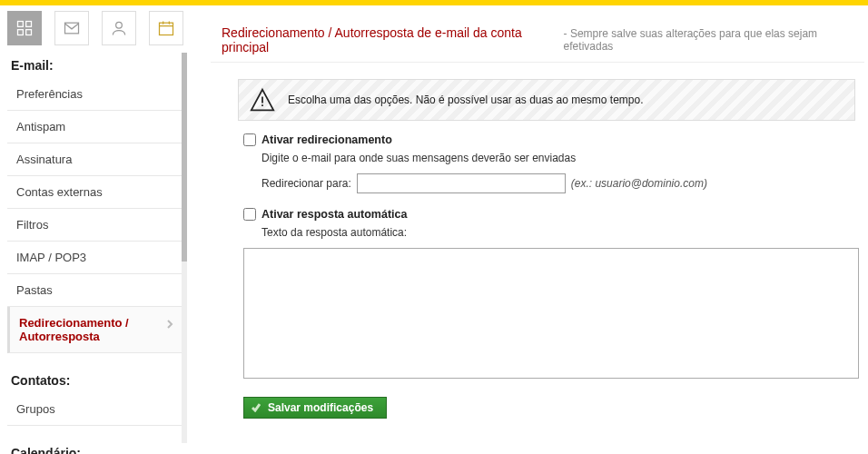 The width and height of the screenshot is (868, 454). I want to click on sidebar-item-filtros: Filtros, so click(94, 225).